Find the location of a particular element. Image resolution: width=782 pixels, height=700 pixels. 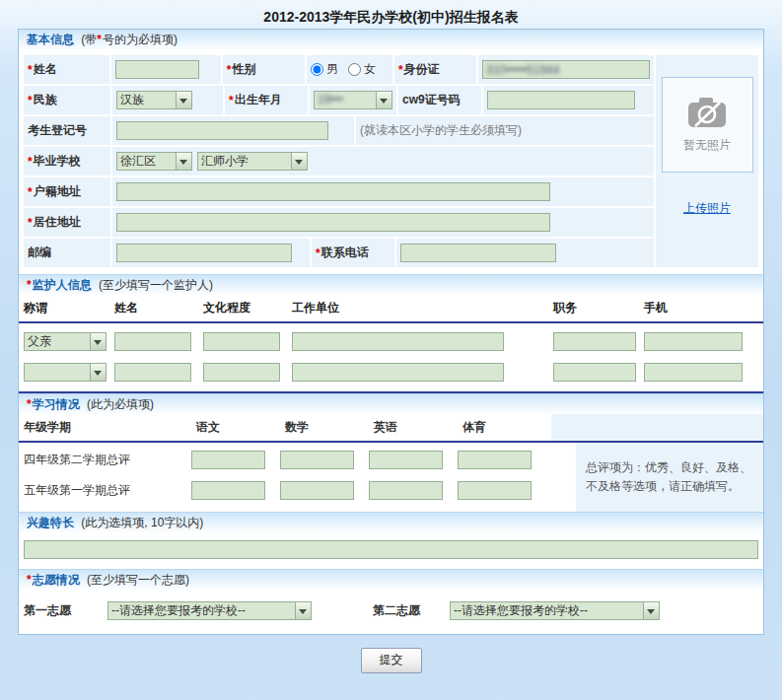

residence-label: *居住地址 is located at coordinates (67, 223).